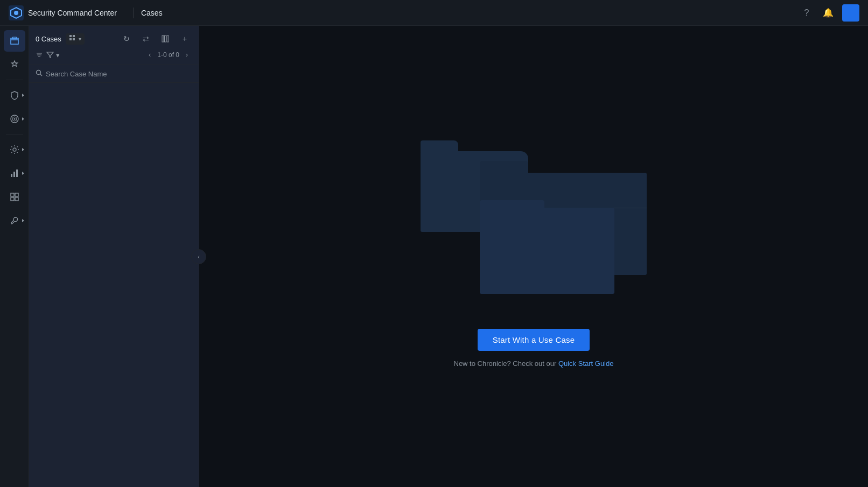 The width and height of the screenshot is (868, 487). Describe the element at coordinates (534, 340) in the screenshot. I see `start-use-case-button: Start With a Use Case` at that location.